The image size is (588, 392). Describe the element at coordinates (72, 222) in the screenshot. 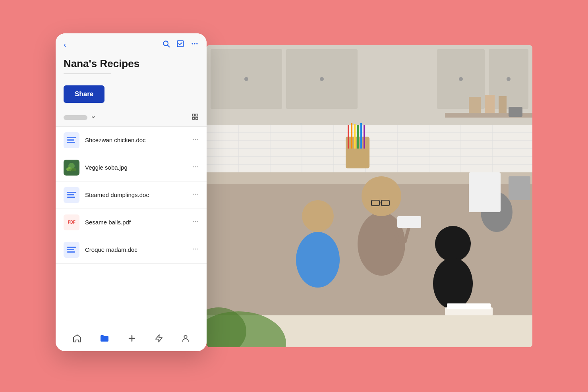

I see `pdf-label: PDF` at that location.